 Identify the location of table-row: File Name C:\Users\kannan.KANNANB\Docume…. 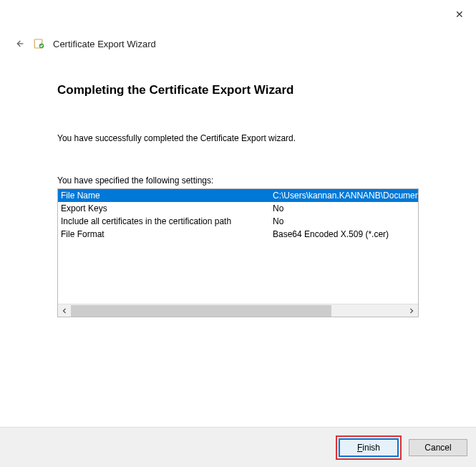
(238, 196).